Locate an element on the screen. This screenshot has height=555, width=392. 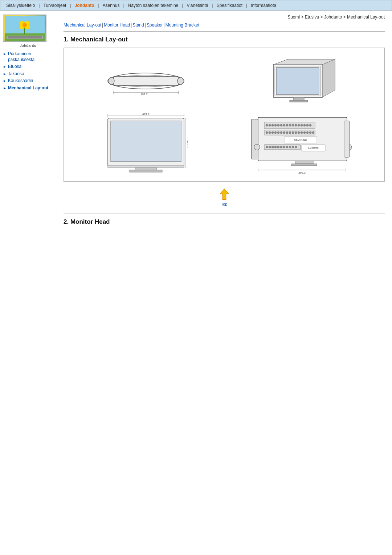
sub-nav-stand: Stand is located at coordinates (138, 25).